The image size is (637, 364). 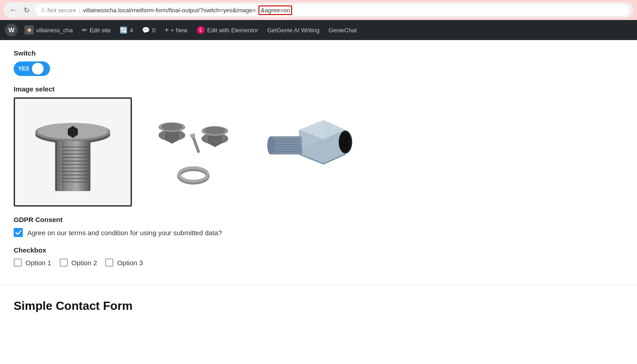 I want to click on checkbox-section: Checkbox Option 1 Option 2 Option 3, so click(x=318, y=257).